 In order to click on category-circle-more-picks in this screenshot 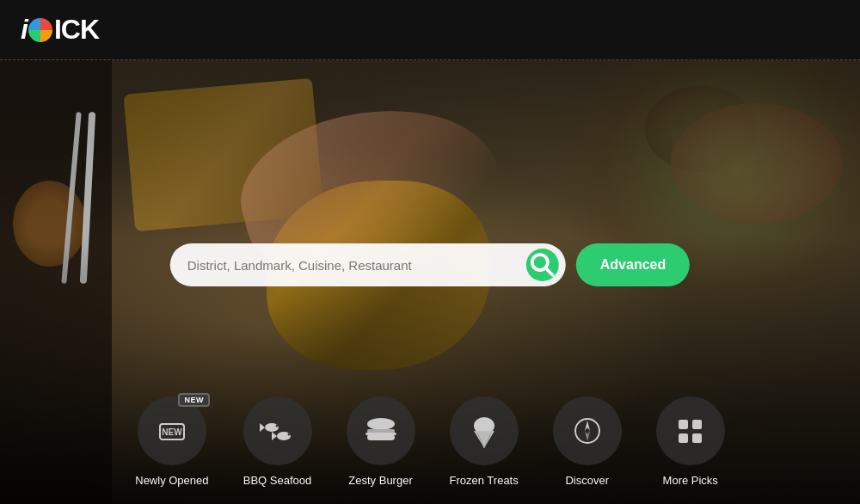, I will do `click(691, 431)`.